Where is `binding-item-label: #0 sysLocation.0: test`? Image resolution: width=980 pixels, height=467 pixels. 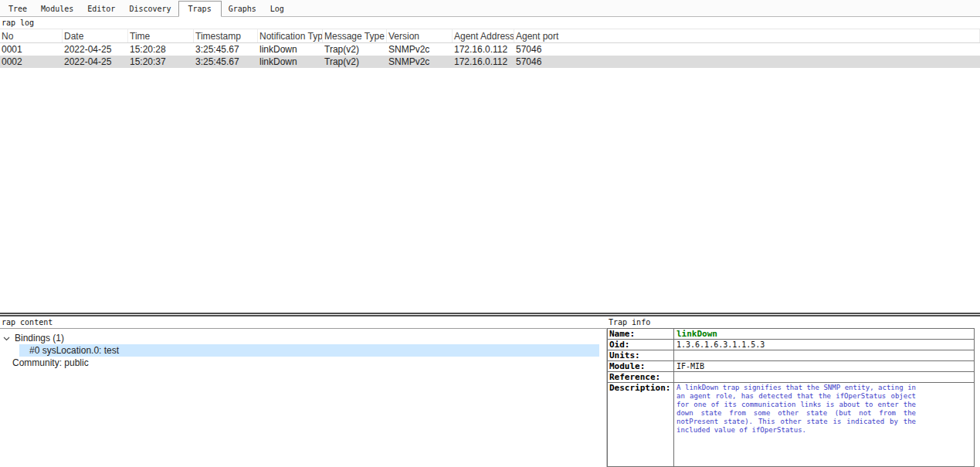 binding-item-label: #0 sysLocation.0: test is located at coordinates (74, 350).